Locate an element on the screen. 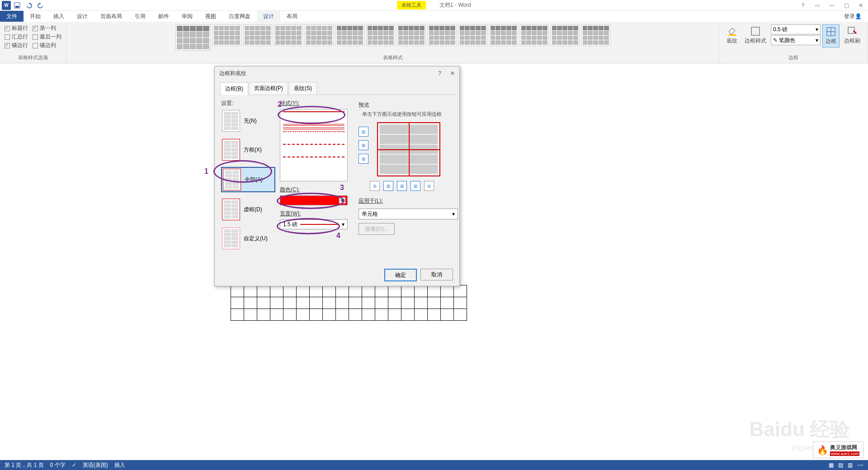 The width and height of the screenshot is (868, 470). check-last-col: 最后一列 is located at coordinates (47, 37).